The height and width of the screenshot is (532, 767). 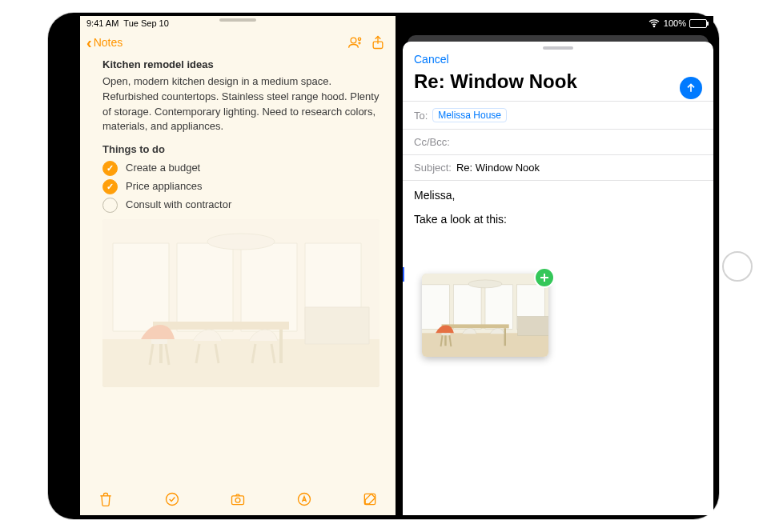 I want to click on battery-pct: 100%, so click(x=675, y=23).